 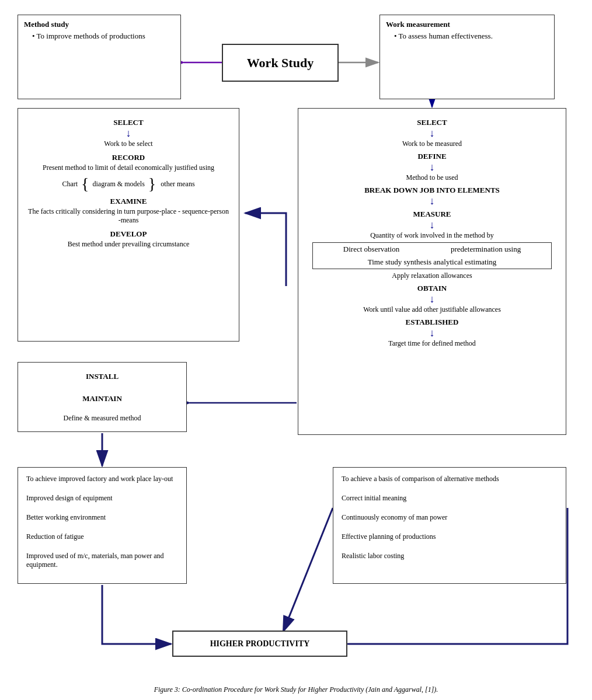 I want to click on right-benefit-3: Continuously economy of man power, so click(x=450, y=517).